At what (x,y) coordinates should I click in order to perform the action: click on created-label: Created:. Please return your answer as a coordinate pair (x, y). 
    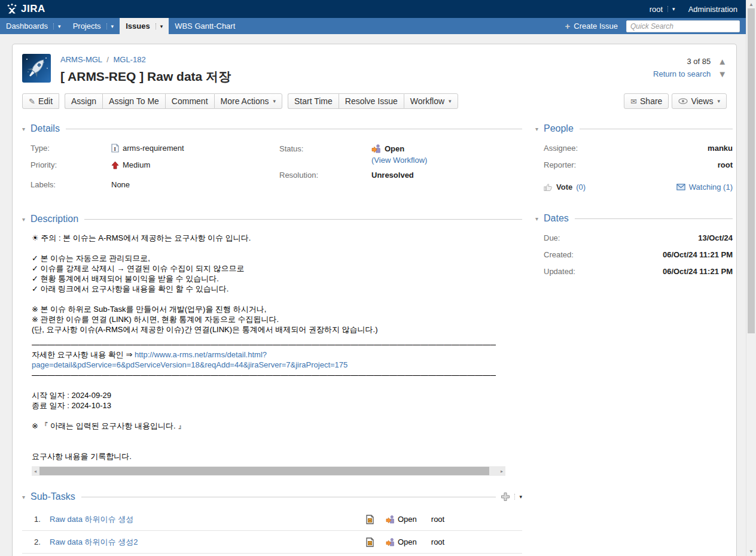
    Looking at the image, I should click on (559, 255).